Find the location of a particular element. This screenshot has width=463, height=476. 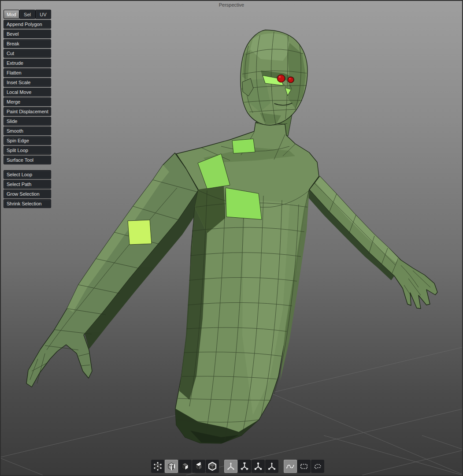

manipulator-rotate-icon is located at coordinates (244, 466).